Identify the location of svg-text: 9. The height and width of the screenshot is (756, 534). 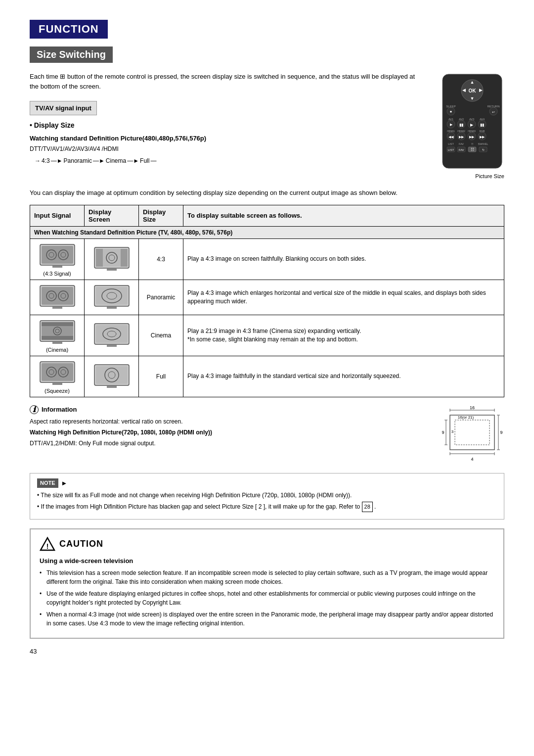
(443, 432).